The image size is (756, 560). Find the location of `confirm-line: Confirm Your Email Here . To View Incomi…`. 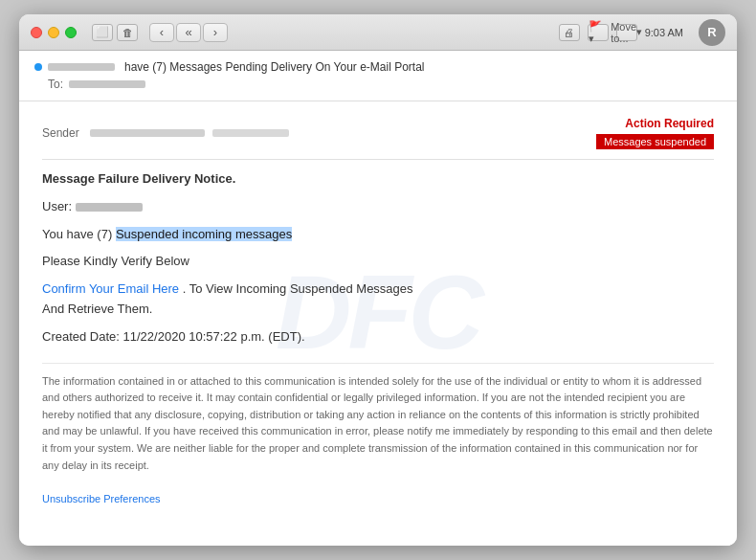

confirm-line: Confirm Your Email Here . To View Incomi… is located at coordinates (378, 300).